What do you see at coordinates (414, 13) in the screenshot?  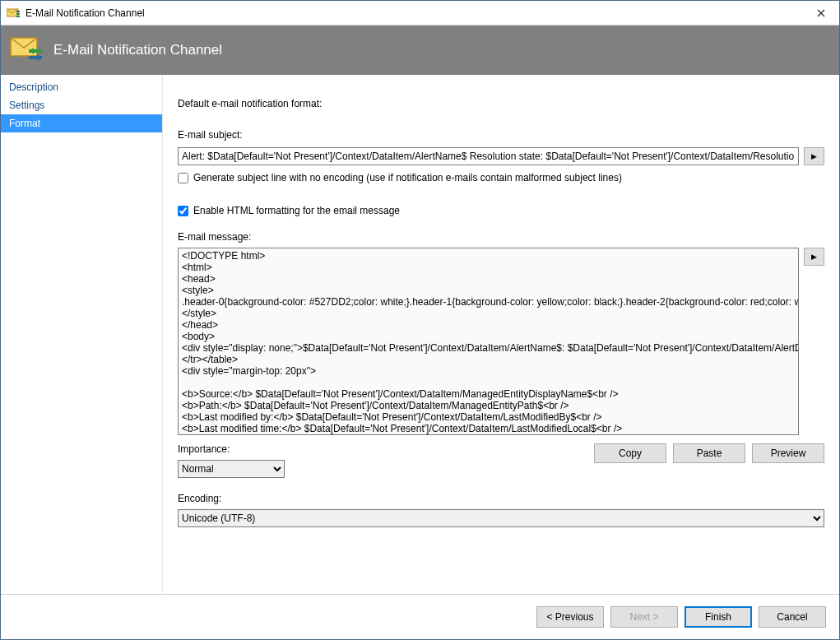 I see `window-title: E-Mail Notification Channel` at bounding box center [414, 13].